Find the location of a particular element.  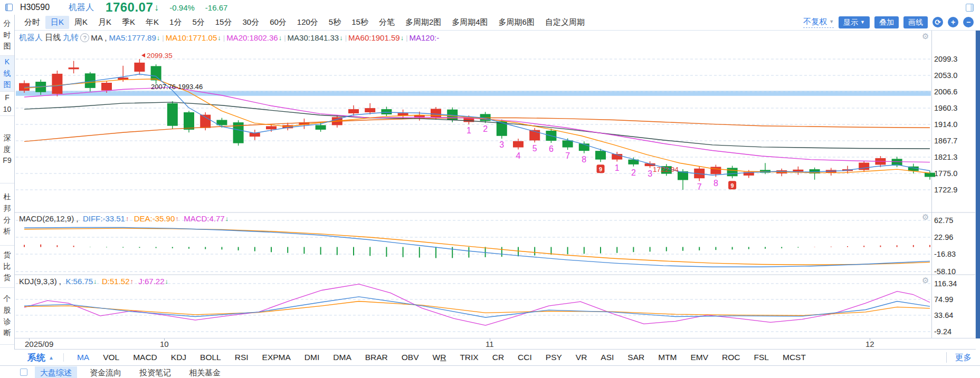

indicator-item: MA is located at coordinates (83, 357).